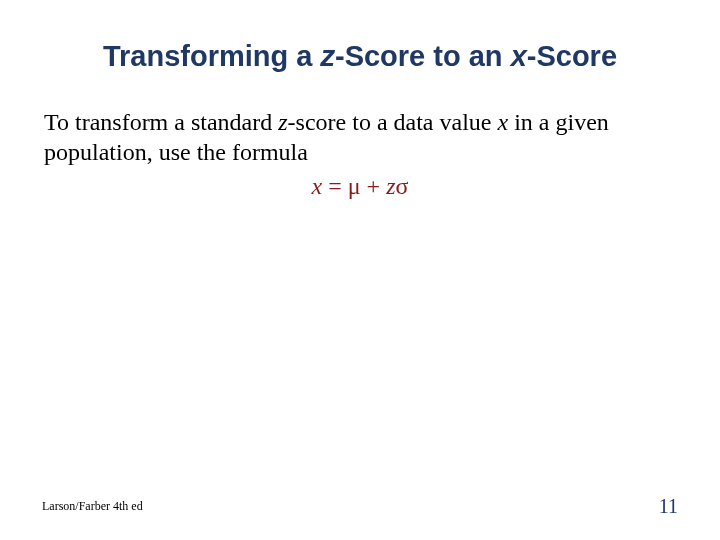  What do you see at coordinates (92, 506) in the screenshot?
I see `footer-attribution: Larson/Farber 4th ed` at bounding box center [92, 506].